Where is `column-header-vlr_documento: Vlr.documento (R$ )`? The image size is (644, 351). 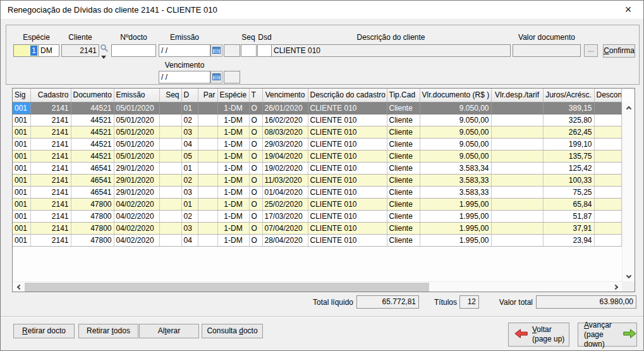
column-header-vlr_documento: Vlr.documento (R$ ) is located at coordinates (455, 95).